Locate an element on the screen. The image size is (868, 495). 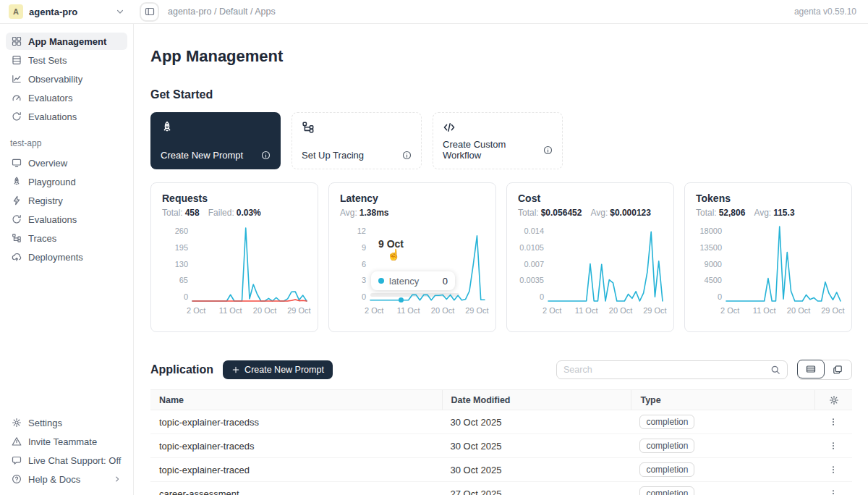
table-row: topic-explainer-traced30 Oct 2025complet… is located at coordinates (501, 470).